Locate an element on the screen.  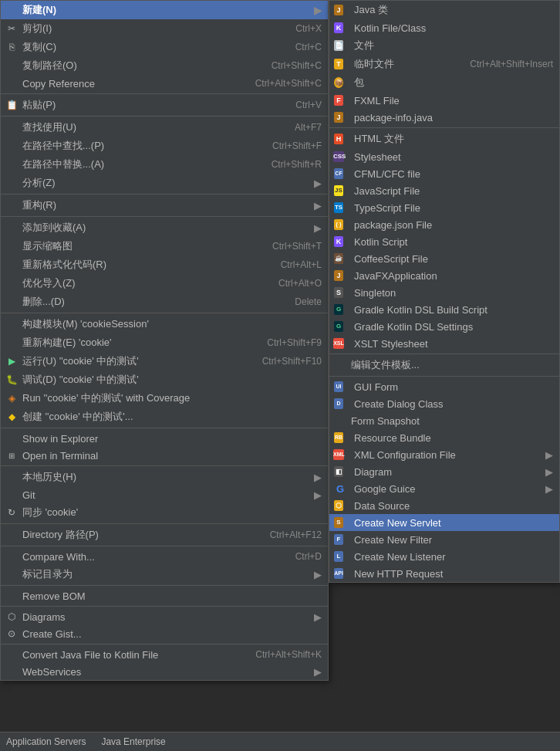
menu-item-thumbnail: 显示缩略图 Ctrl+Shift+T is located at coordinates (164, 246).